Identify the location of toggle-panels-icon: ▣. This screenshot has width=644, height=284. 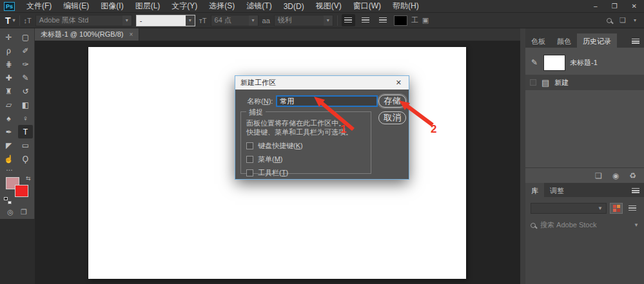
(425, 21).